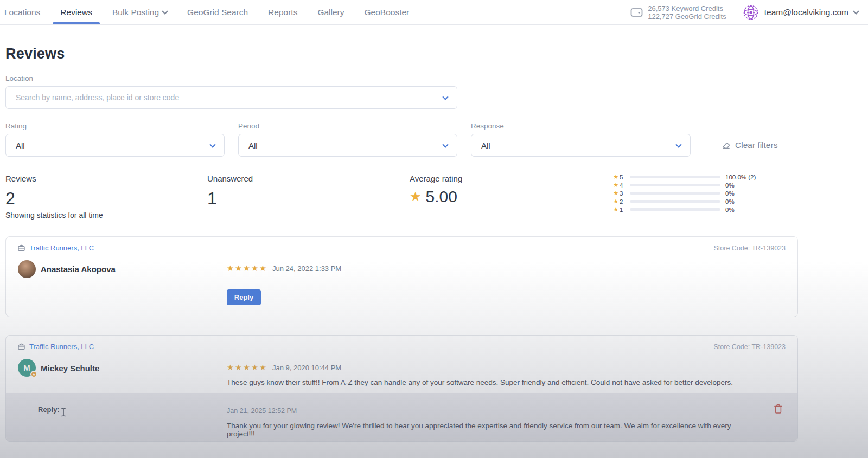 The height and width of the screenshot is (458, 868). I want to click on reply-button: Reply, so click(244, 297).